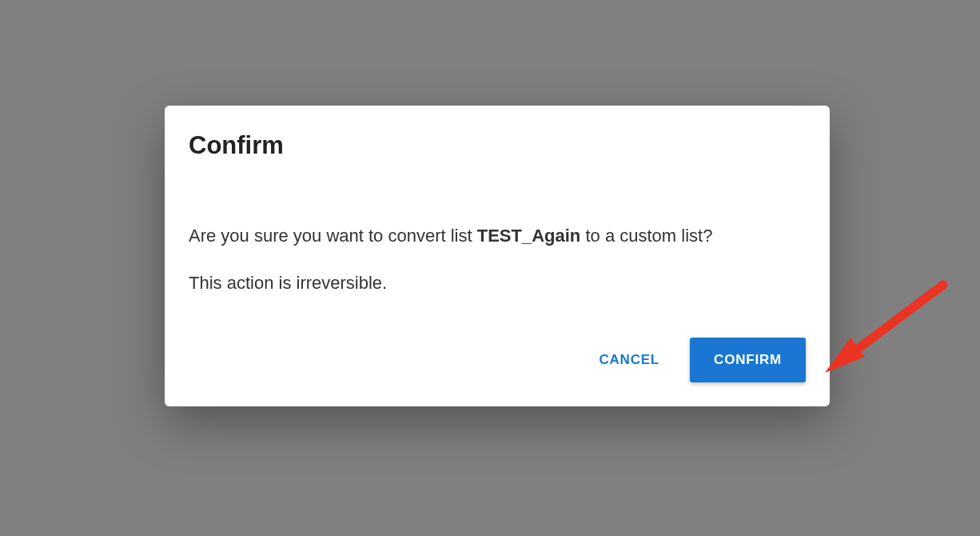  I want to click on list-name: TEST_Again, so click(529, 235).